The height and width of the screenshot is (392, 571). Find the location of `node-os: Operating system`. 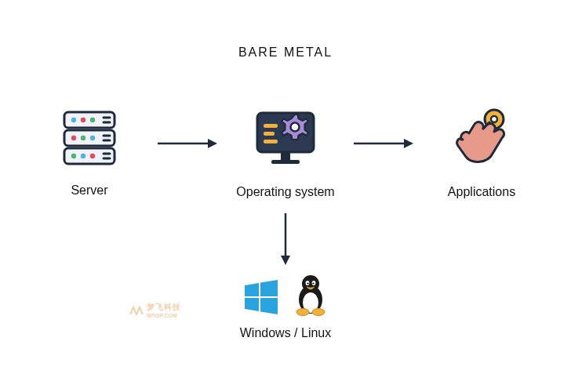

node-os: Operating system is located at coordinates (286, 151).